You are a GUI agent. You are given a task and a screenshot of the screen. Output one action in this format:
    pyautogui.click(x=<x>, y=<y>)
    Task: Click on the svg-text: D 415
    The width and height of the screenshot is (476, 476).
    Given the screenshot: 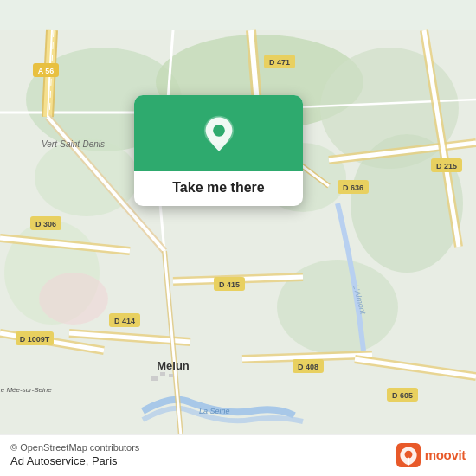 What is the action you would take?
    pyautogui.click(x=229, y=285)
    